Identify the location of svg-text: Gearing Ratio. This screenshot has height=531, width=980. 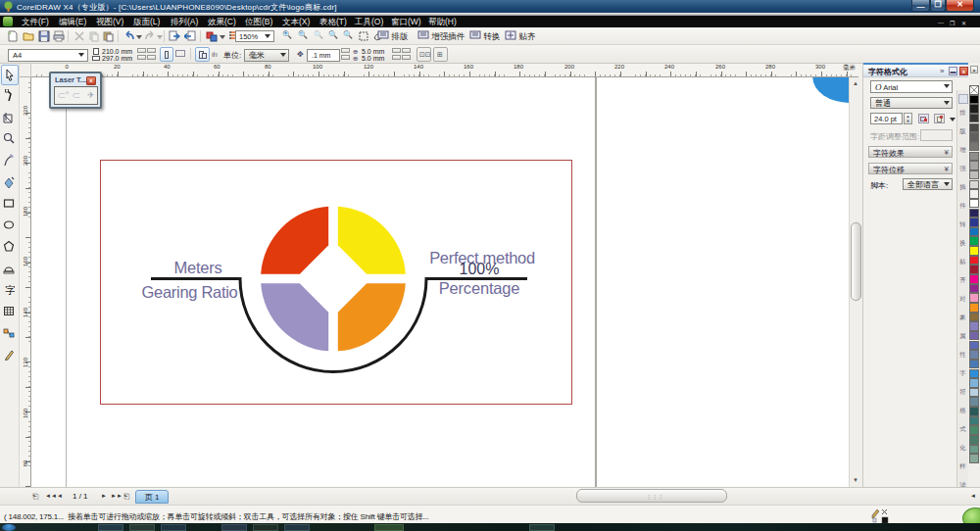
(190, 292).